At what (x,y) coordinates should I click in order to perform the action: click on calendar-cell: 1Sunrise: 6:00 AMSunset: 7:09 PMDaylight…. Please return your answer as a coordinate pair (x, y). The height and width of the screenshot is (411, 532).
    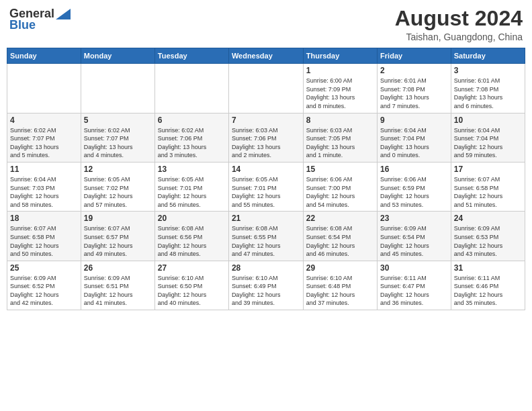
    Looking at the image, I should click on (340, 89).